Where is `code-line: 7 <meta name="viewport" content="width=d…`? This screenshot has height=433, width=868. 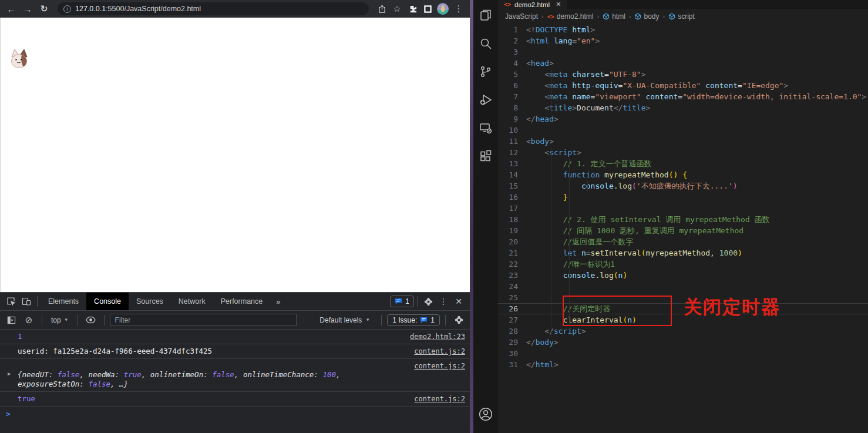
code-line: 7 <meta name="viewport" content="width=d… is located at coordinates (683, 96).